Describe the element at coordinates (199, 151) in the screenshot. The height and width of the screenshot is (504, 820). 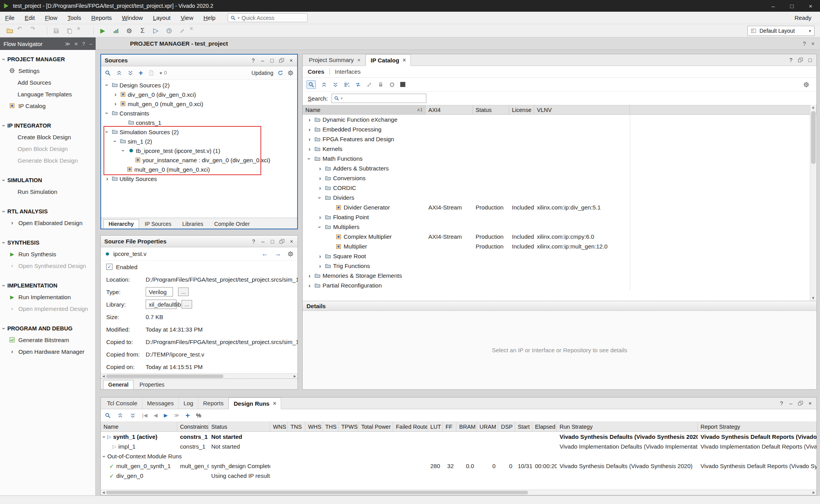
I see `tree-row-tb-ipcore-test: › tb_ipcore_test (ipcore_test.v) (1)` at that location.